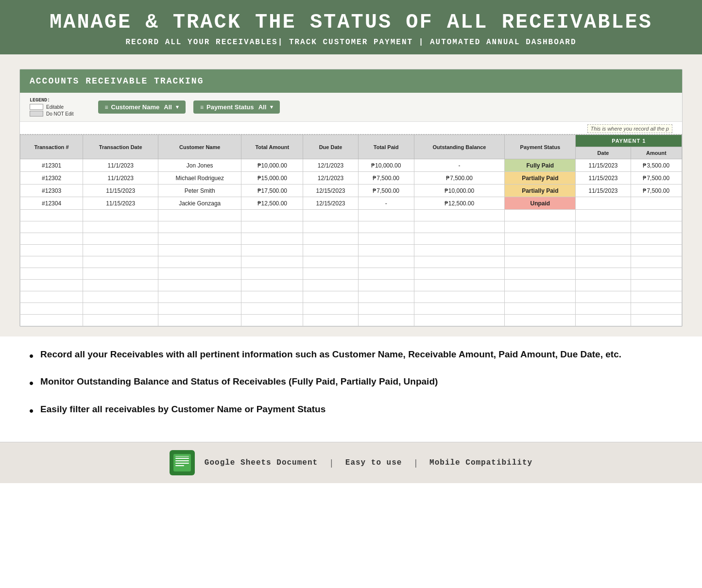 The width and height of the screenshot is (702, 588). What do you see at coordinates (630, 129) in the screenshot?
I see `note-text: This is where you record all the p` at bounding box center [630, 129].